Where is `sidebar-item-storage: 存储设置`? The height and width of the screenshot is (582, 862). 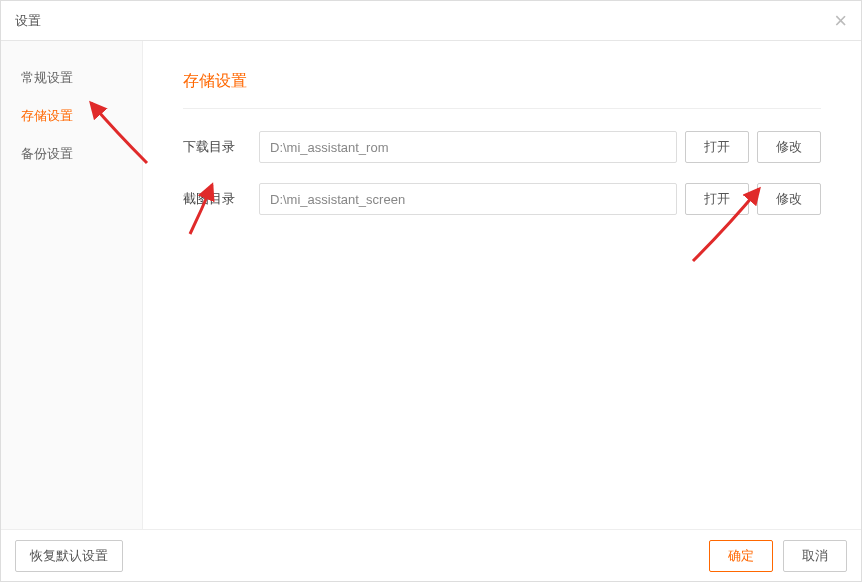
sidebar-item-storage: 存储设置 is located at coordinates (72, 116).